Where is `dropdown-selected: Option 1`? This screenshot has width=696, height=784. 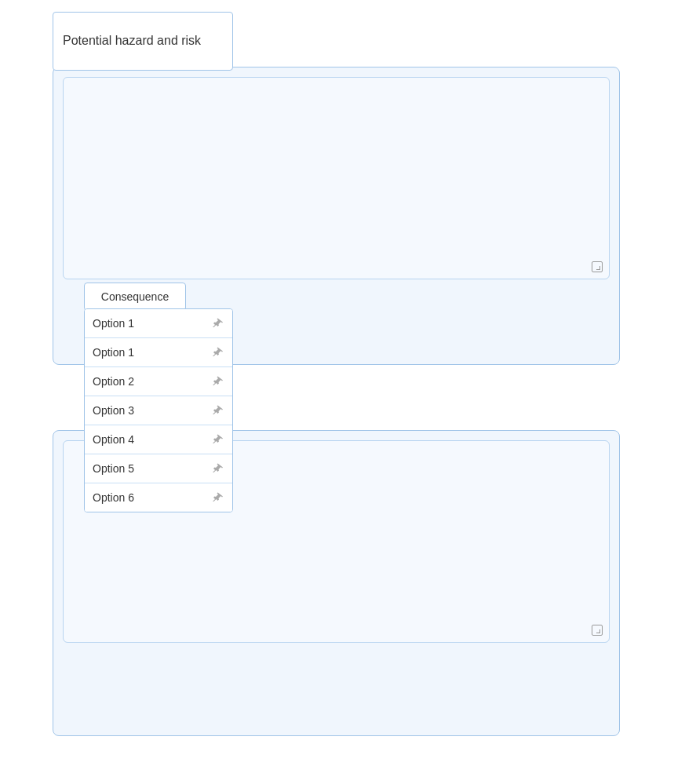 dropdown-selected: Option 1 is located at coordinates (159, 323).